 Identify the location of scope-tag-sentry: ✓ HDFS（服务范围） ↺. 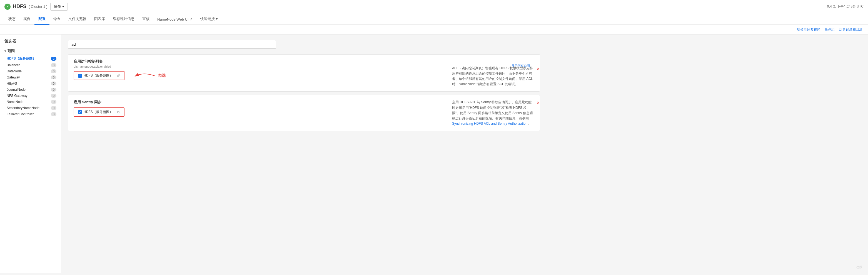
(99, 112).